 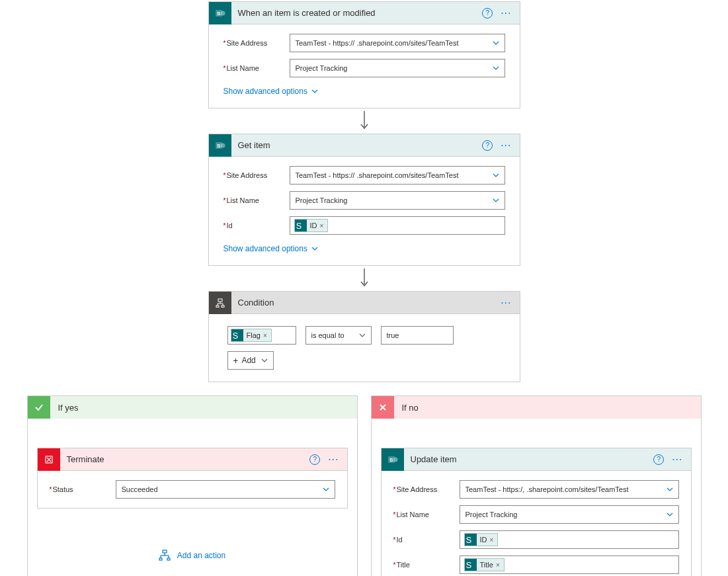 I want to click on x-icon, so click(x=383, y=407).